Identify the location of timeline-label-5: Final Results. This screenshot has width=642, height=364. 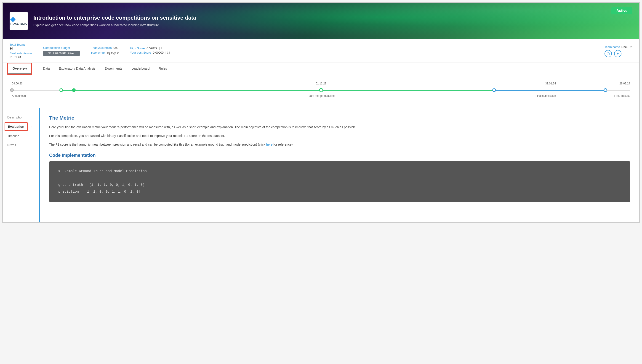
(622, 96).